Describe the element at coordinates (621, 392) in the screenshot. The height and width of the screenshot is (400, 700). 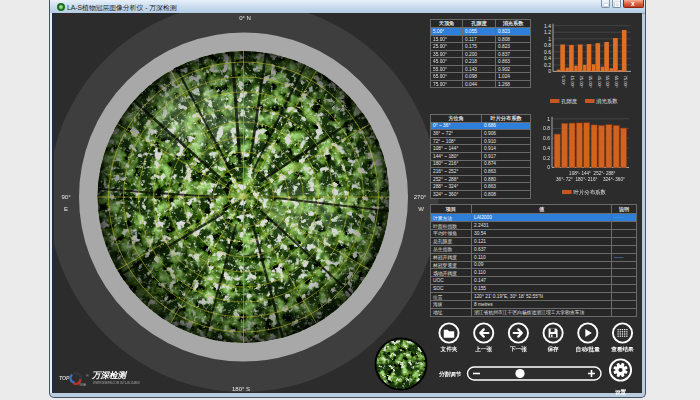
I see `svg-text: 设置` at that location.